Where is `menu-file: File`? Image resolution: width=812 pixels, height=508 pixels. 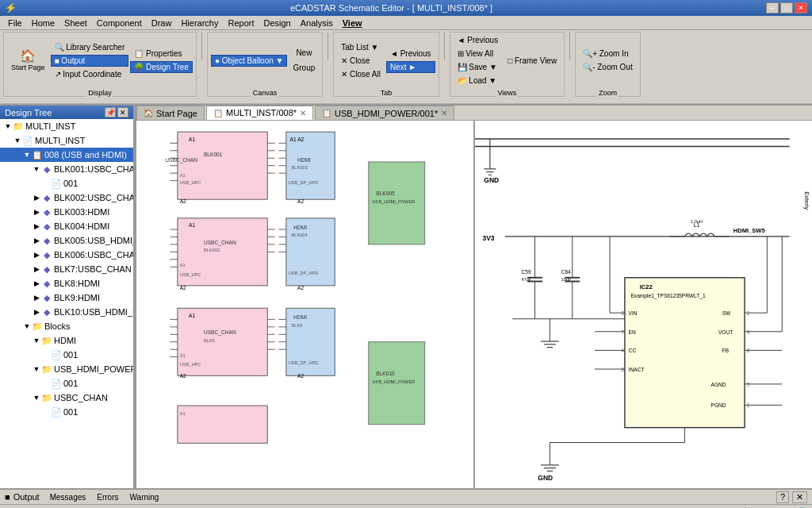
menu-file: File is located at coordinates (15, 23).